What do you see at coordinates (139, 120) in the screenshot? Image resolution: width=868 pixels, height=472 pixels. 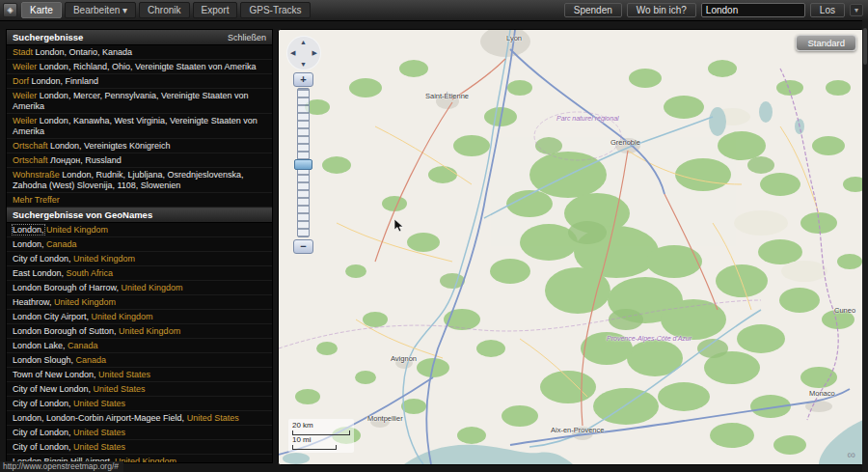 I see `search-results-list: Stadt London, Ontario, KanadaWeiler Lond…` at bounding box center [139, 120].